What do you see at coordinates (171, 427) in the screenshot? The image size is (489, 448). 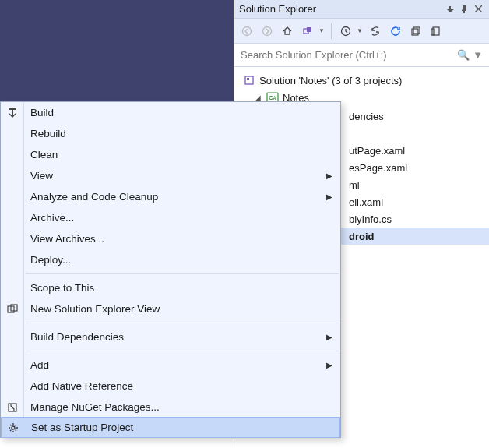 I see `menu-set-startup: Set as Startup Project` at bounding box center [171, 427].